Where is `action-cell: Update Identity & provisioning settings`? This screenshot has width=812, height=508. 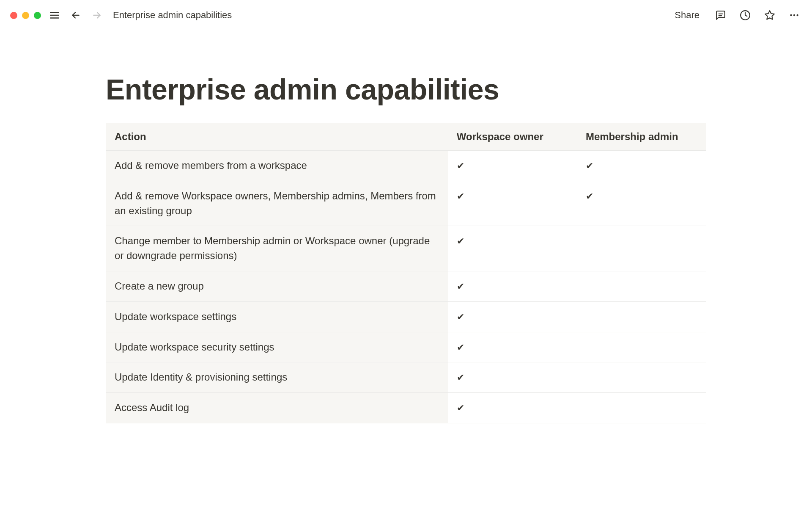
action-cell: Update Identity & provisioning settings is located at coordinates (277, 378).